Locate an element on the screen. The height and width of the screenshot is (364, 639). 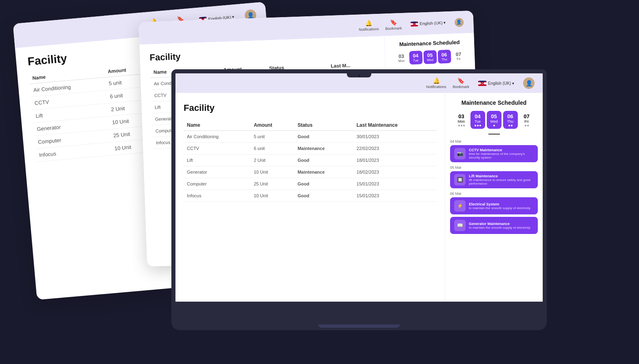
cell-name: Lift is located at coordinates (217, 161).